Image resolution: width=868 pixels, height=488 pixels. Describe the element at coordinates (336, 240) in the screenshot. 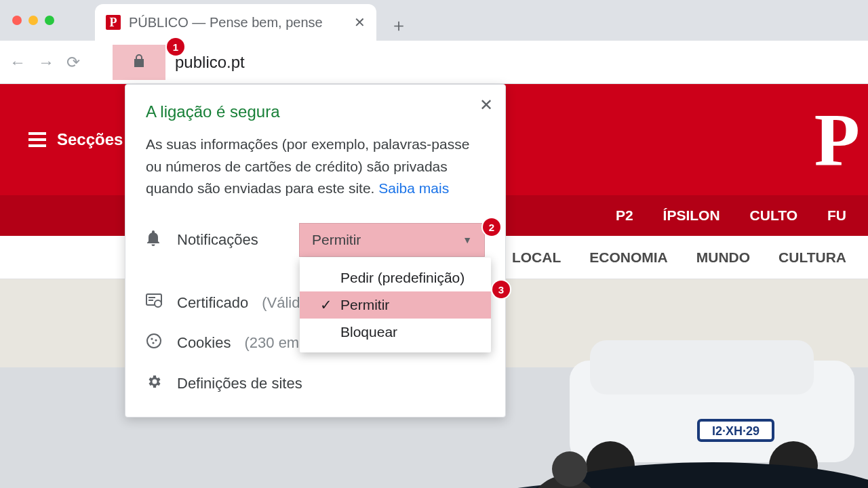

I see `select-value: Permitir` at that location.